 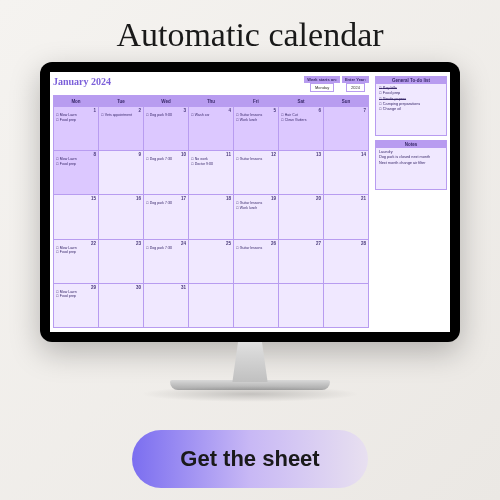 I want to click on day-number: 20, so click(x=301, y=198).